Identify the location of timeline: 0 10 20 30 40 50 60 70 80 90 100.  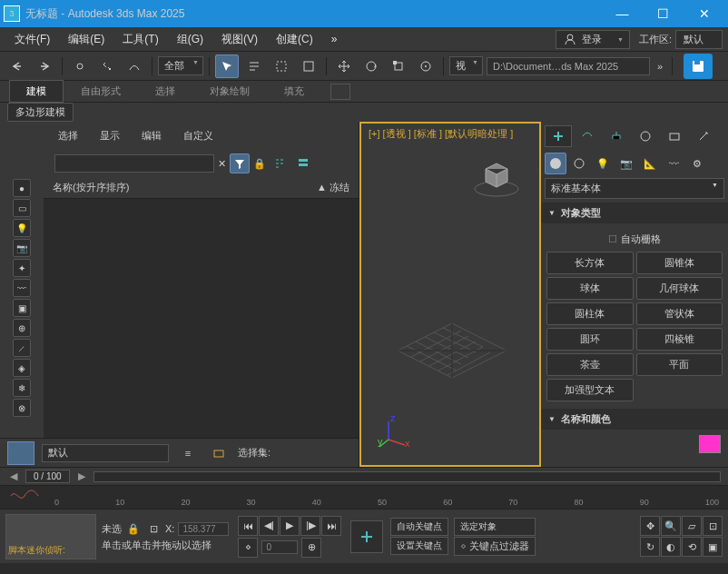
(364, 497).